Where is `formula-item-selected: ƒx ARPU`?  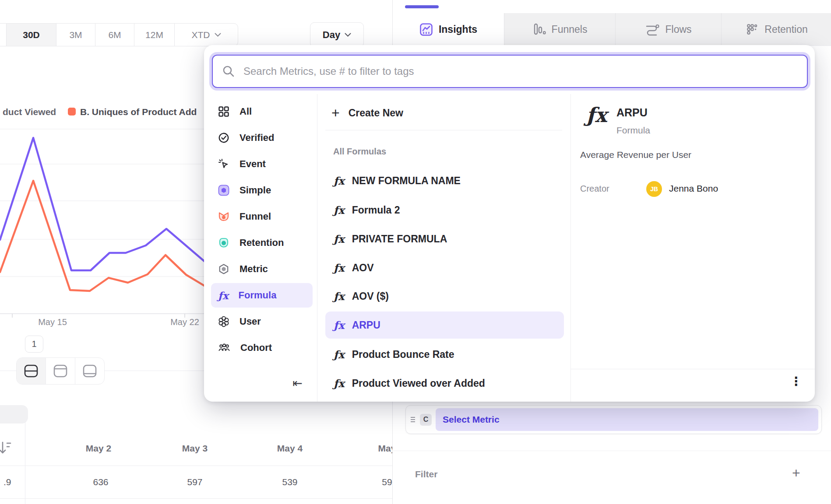 formula-item-selected: ƒx ARPU is located at coordinates (445, 325).